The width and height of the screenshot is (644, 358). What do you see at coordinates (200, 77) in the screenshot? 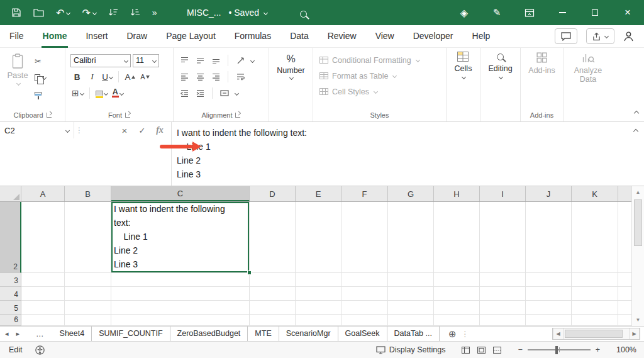
I see `align-center-button` at bounding box center [200, 77].